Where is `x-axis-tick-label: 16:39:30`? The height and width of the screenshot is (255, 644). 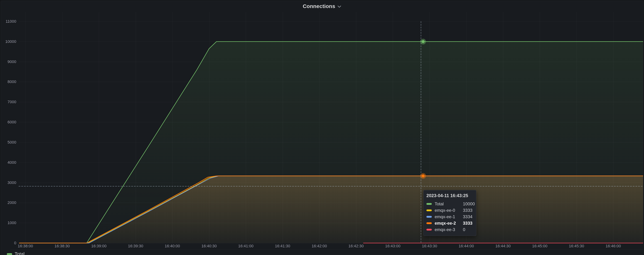 x-axis-tick-label: 16:39:30 is located at coordinates (136, 246).